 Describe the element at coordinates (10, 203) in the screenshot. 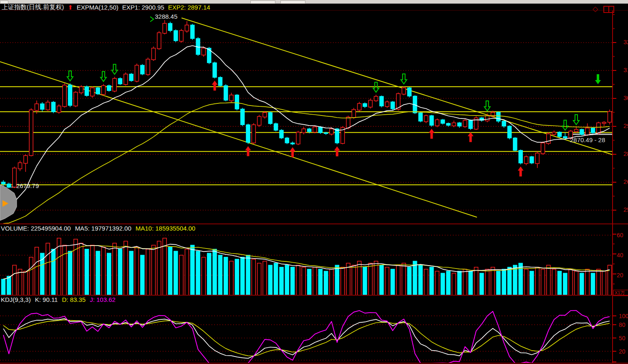

I see `panel-collapse-tab` at that location.